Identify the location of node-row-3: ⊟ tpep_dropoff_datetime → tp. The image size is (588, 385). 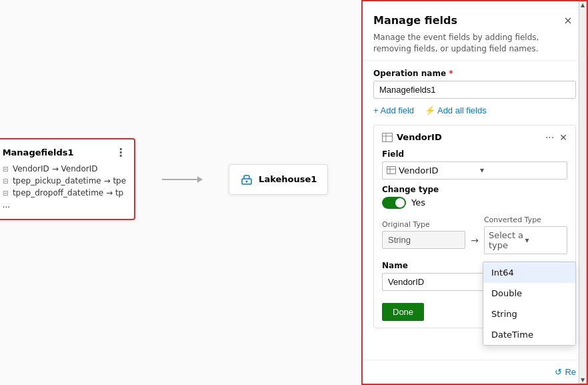
(64, 193).